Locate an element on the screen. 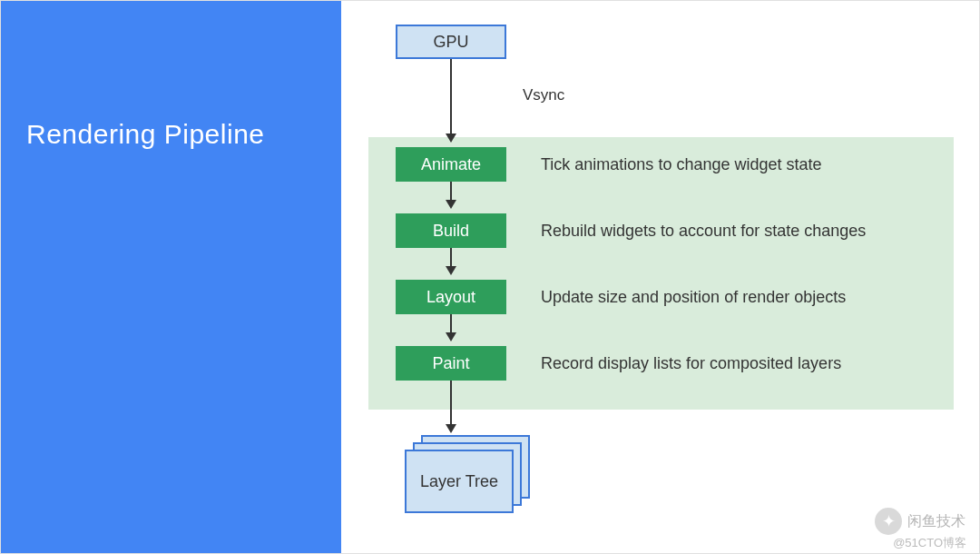 The width and height of the screenshot is (980, 554). desc-paint: Record display lists for composited laye… is located at coordinates (691, 363).